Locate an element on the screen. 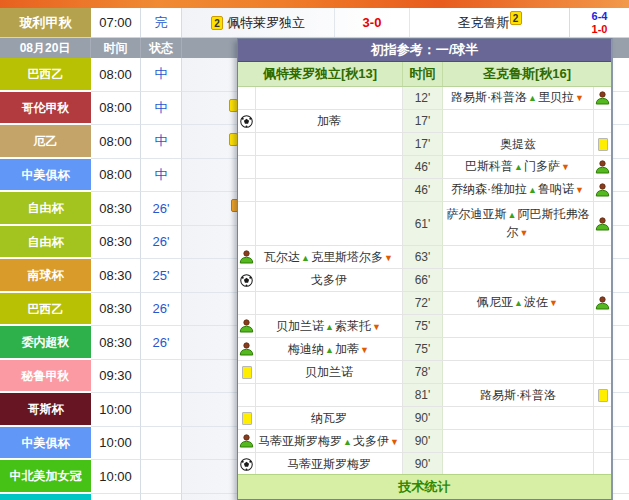 The image size is (629, 500). match-status is located at coordinates (162, 444).